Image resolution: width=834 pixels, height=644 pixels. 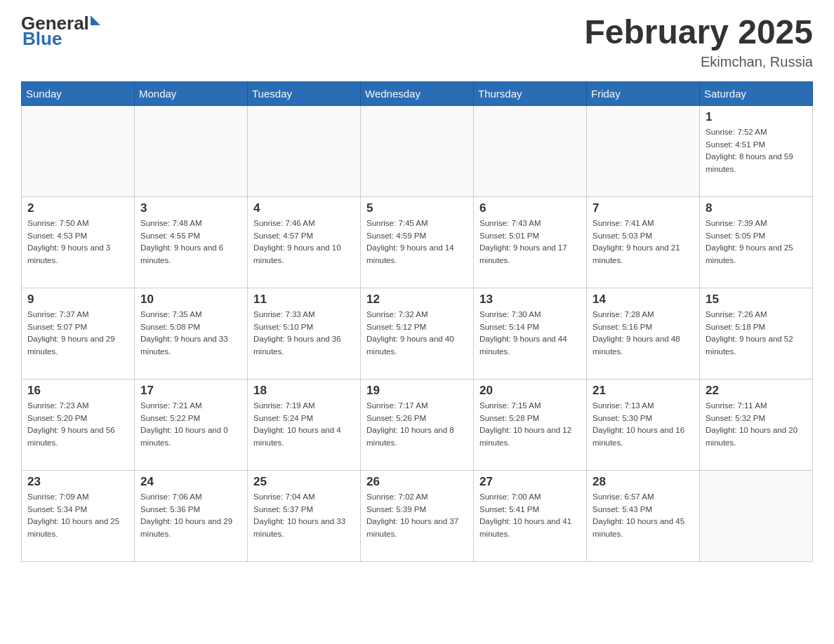 What do you see at coordinates (417, 516) in the screenshot?
I see `week-row-5: 23Sunrise: 7:09 AMSunset: 5:34 PMDayligh…` at bounding box center [417, 516].